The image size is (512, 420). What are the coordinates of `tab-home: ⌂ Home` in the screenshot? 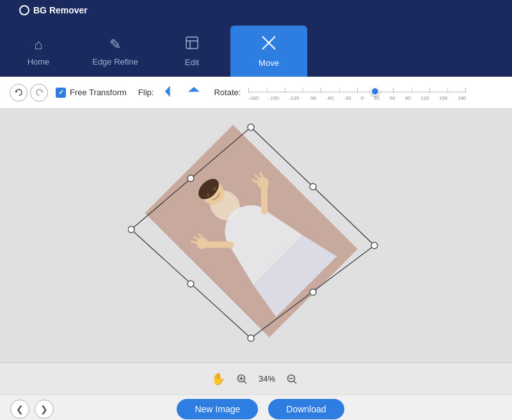 It's located at (38, 51).